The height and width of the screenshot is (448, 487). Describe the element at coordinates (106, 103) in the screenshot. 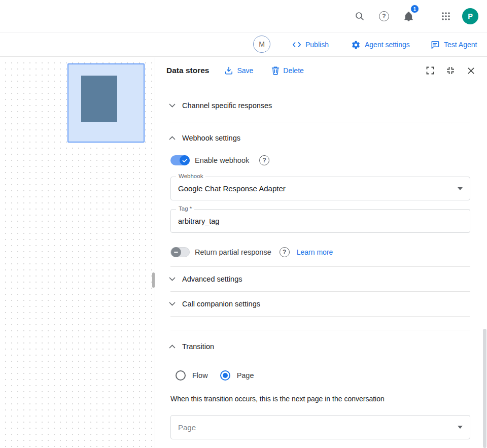

I see `selected-node` at that location.